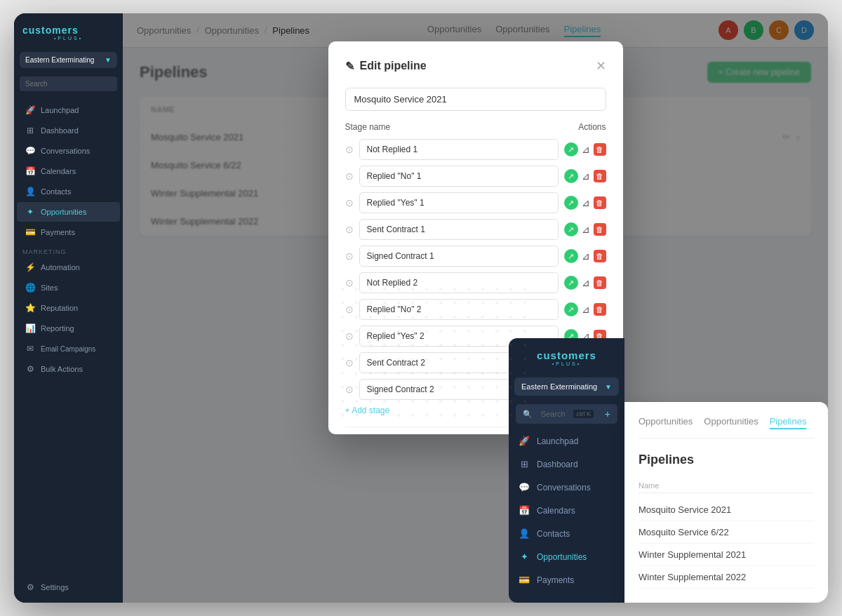 Image resolution: width=842 pixels, height=616 pixels. Describe the element at coordinates (30, 369) in the screenshot. I see `bulk-actions-icon: ⚙` at that location.